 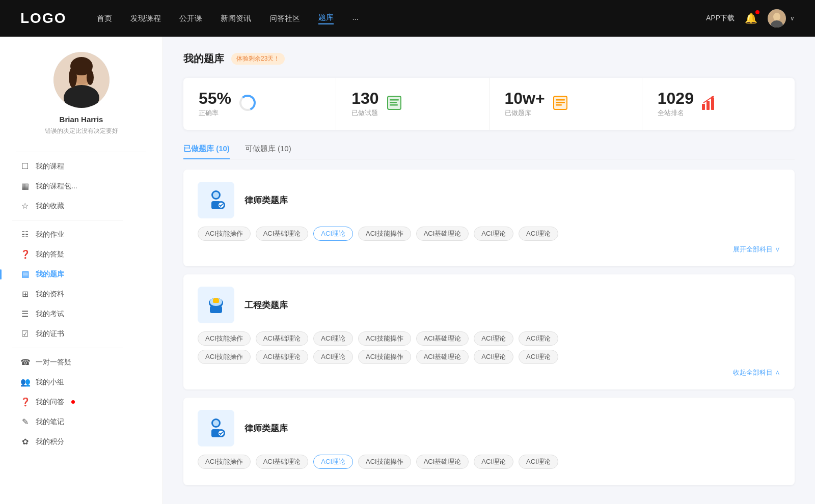 I want to click on nav-qa: 问答社区, so click(x=285, y=18).